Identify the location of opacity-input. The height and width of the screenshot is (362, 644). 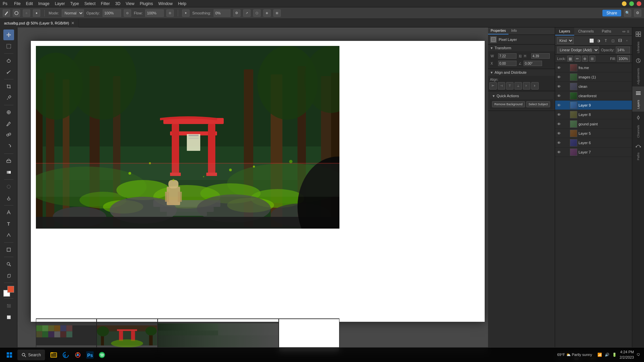
(112, 13).